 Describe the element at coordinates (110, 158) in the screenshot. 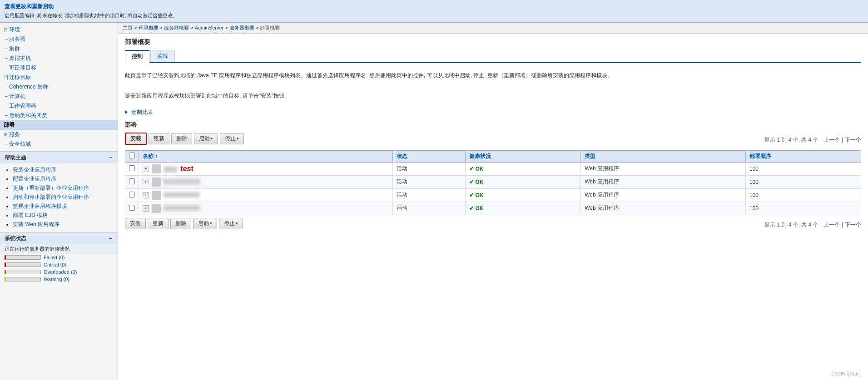

I see `help-collapse-icon: －` at that location.